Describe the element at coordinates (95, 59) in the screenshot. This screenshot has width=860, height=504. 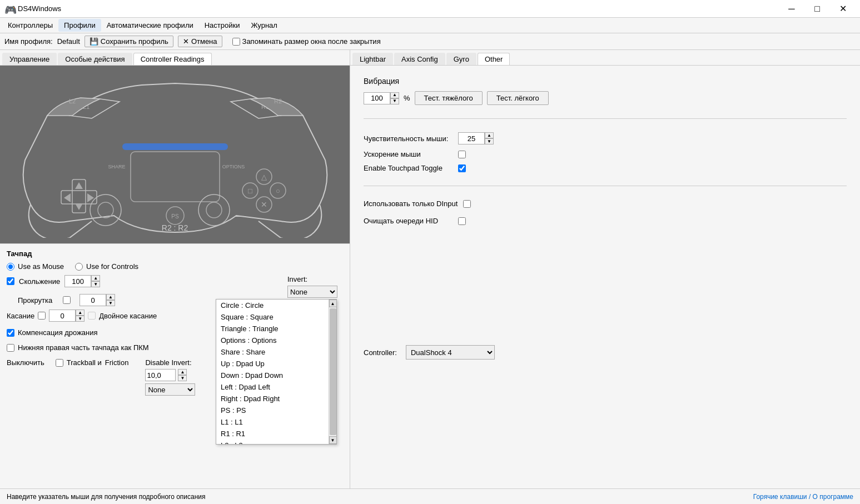
I see `tab-special-actions: Особые действия` at that location.